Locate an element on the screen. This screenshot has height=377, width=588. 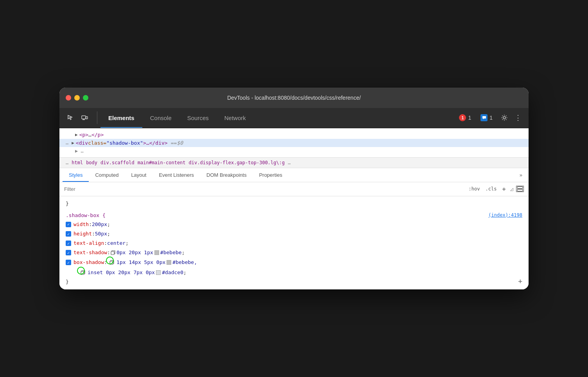
dom-dots: … is located at coordinates (67, 143).